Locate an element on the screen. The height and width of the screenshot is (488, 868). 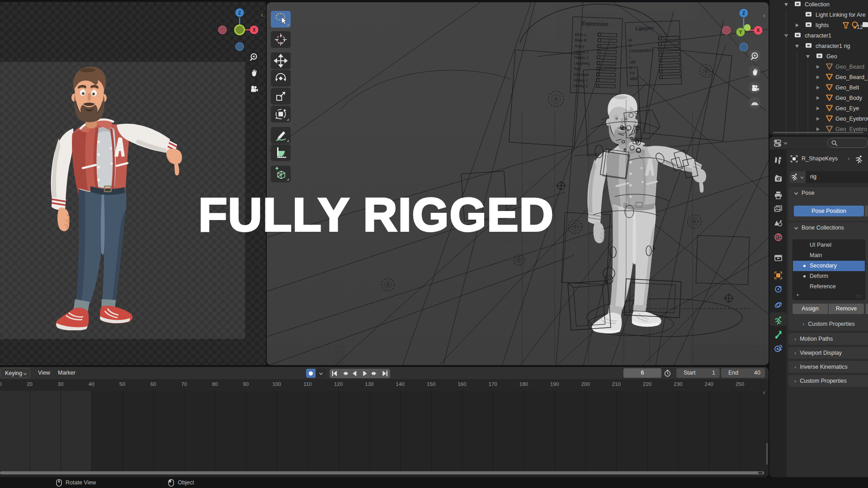
svg-text: Geo_Beard_B is located at coordinates (852, 77).